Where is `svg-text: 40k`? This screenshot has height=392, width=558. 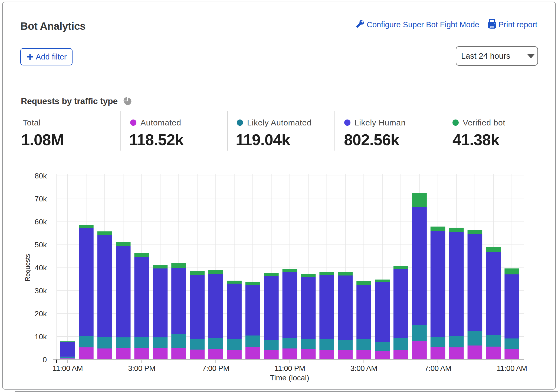 svg-text: 40k is located at coordinates (41, 268).